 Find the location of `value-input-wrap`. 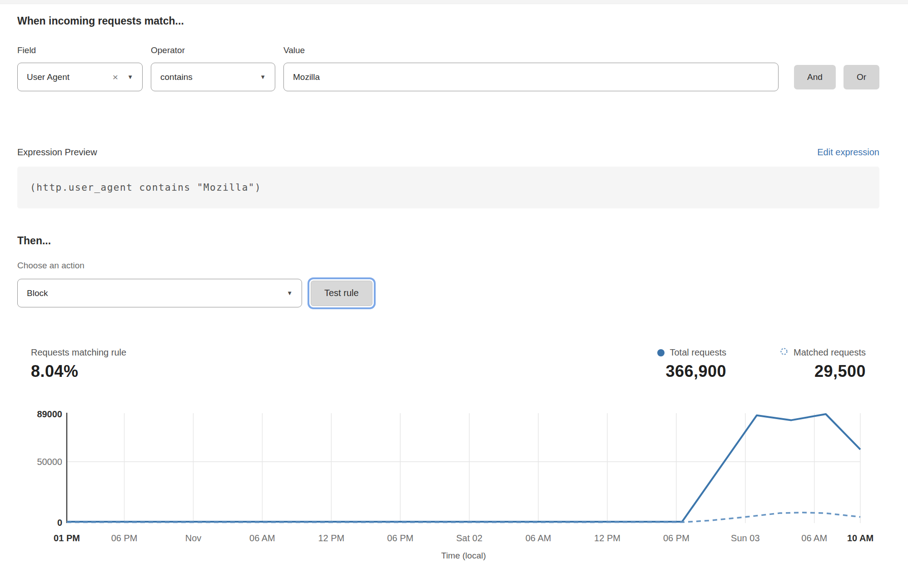

value-input-wrap is located at coordinates (531, 77).